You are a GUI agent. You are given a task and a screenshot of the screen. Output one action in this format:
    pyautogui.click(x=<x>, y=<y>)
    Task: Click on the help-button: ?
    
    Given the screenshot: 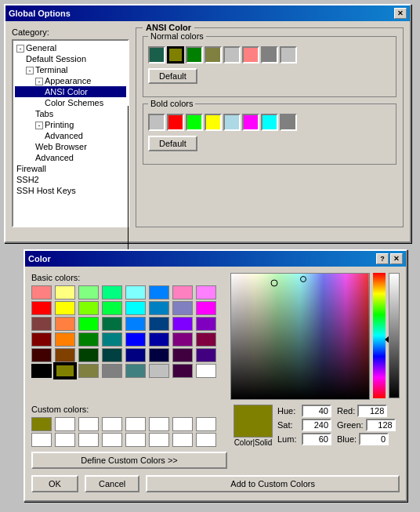 What is the action you would take?
    pyautogui.click(x=382, y=259)
    